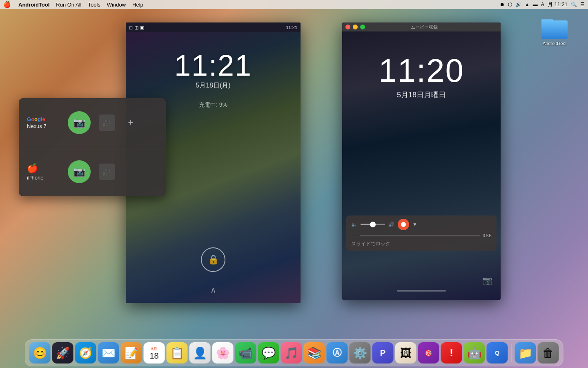 The height and width of the screenshot is (368, 588). What do you see at coordinates (355, 27) in the screenshot?
I see `window-minimize-btn` at bounding box center [355, 27].